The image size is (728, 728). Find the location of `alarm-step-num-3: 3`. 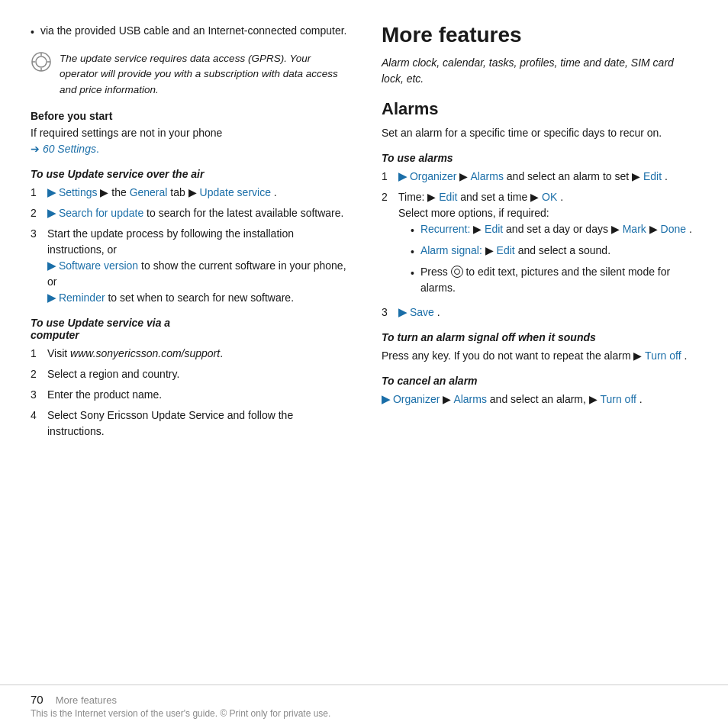

alarm-step-num-3: 3 is located at coordinates (387, 313).